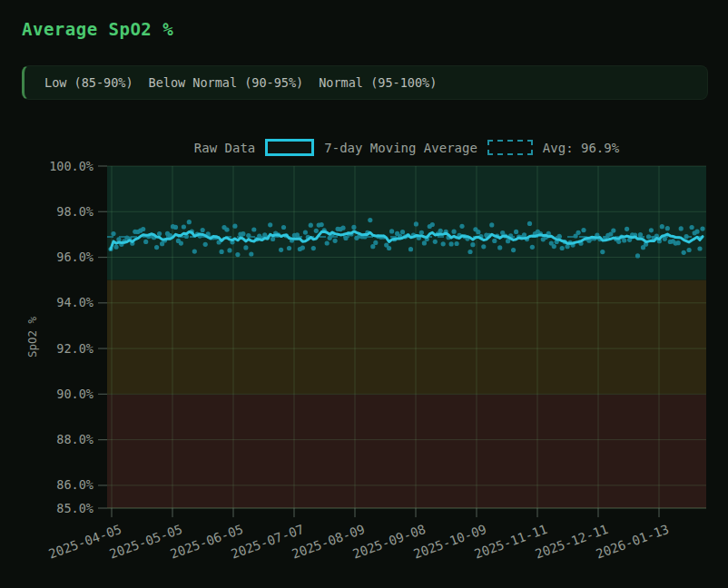 The width and height of the screenshot is (728, 588). Describe the element at coordinates (378, 83) in the screenshot. I see `range-legend-item-normal: Normal (95-100%)` at that location.